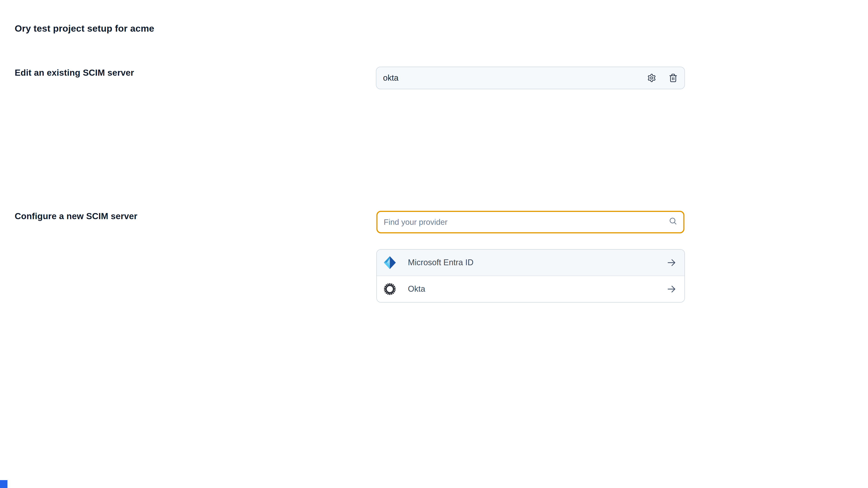 This screenshot has height=488, width=868. I want to click on provider-list: Microsoft Entra ID, so click(531, 276).